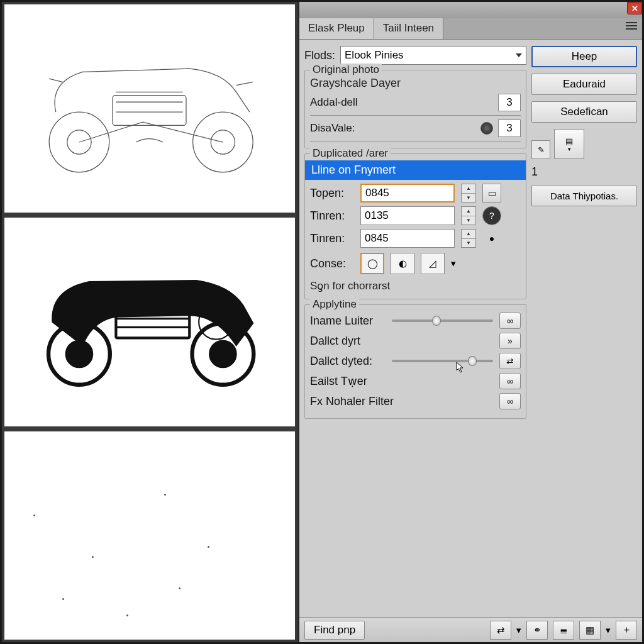 The height and width of the screenshot is (644, 644). I want to click on close-button: ✕, so click(635, 8).